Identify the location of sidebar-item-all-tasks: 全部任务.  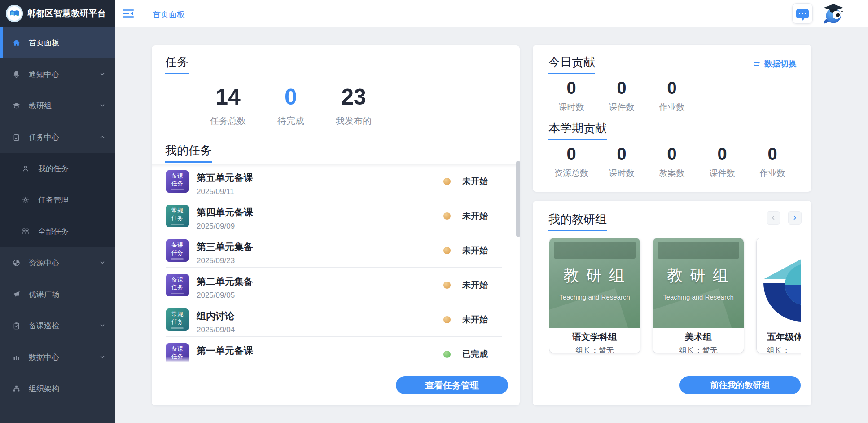
(57, 231).